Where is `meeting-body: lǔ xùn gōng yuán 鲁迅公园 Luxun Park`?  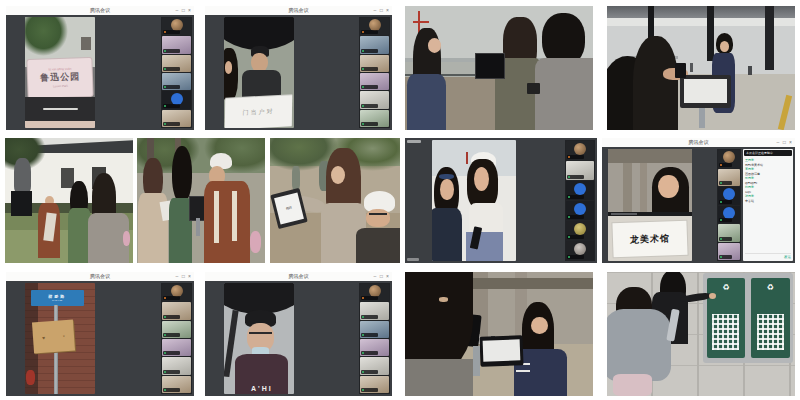 meeting-body: lǔ xùn gōng yuán 鲁迅公园 Luxun Park is located at coordinates (100, 72).